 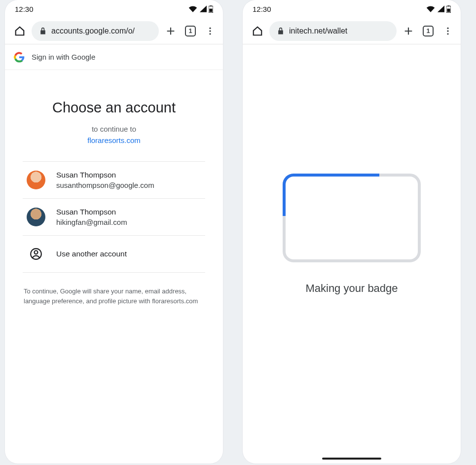 What do you see at coordinates (114, 296) in the screenshot?
I see `consent-footnote: To continue, Google will share your name…` at bounding box center [114, 296].